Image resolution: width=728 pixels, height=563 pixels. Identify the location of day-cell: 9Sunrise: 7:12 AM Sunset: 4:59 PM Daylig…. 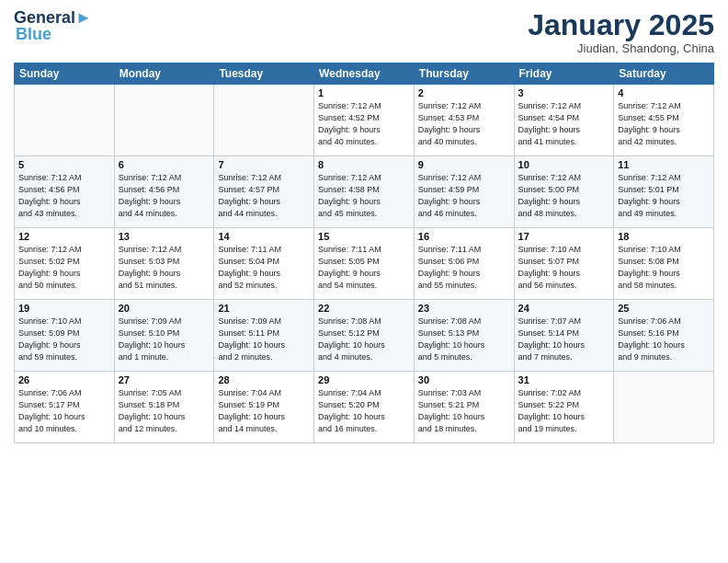
(463, 192).